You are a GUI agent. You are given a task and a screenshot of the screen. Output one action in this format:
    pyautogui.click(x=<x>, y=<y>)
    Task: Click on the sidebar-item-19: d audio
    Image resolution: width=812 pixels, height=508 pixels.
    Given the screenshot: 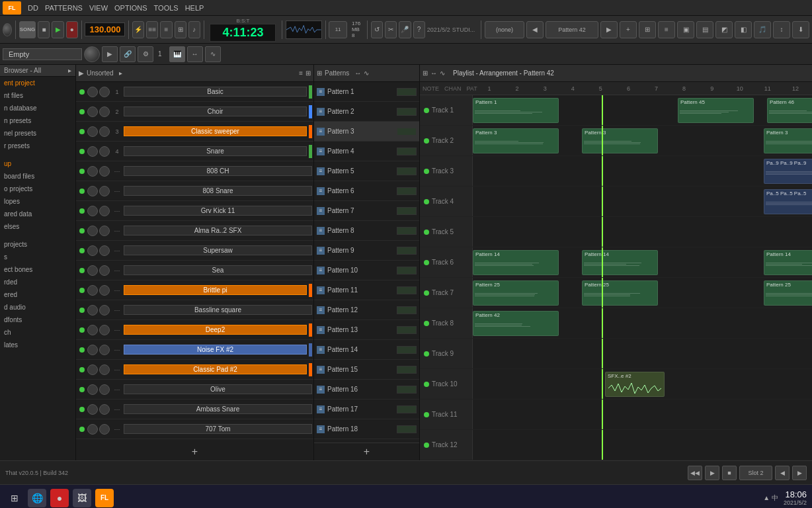 What is the action you would take?
    pyautogui.click(x=38, y=307)
    